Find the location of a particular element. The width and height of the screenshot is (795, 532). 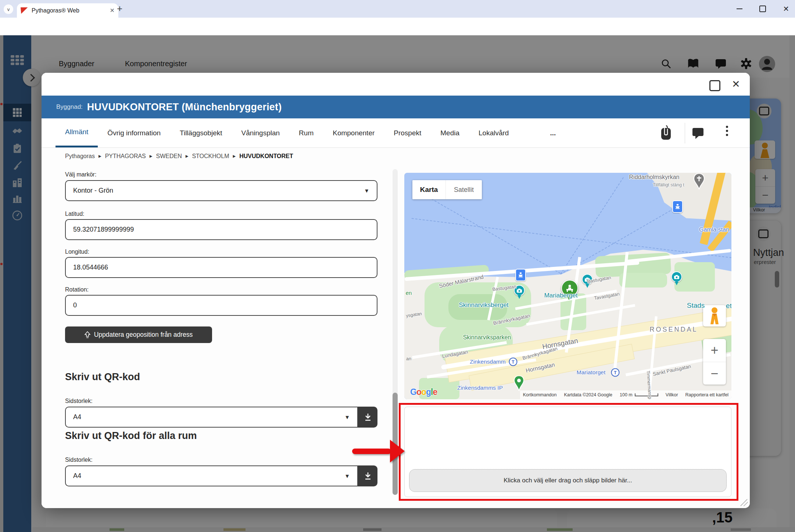

rotation-label: Rotation: is located at coordinates (77, 290).